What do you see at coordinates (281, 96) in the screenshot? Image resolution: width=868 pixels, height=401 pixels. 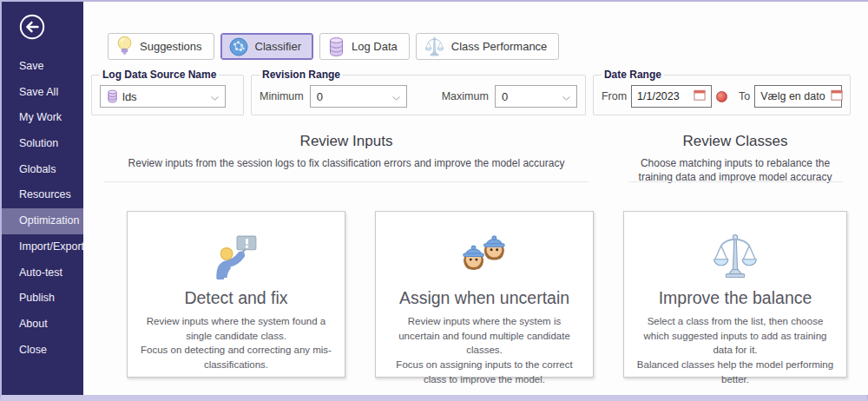 I see `minimum-label: Minimum` at bounding box center [281, 96].